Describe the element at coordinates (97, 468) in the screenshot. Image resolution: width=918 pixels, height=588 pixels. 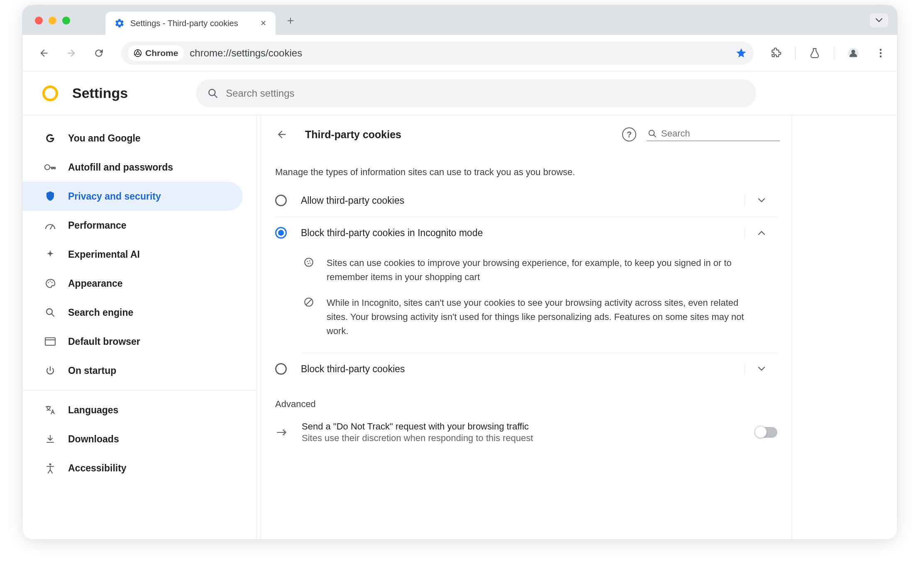
I see `sidebar-item-label: Accessibility` at that location.